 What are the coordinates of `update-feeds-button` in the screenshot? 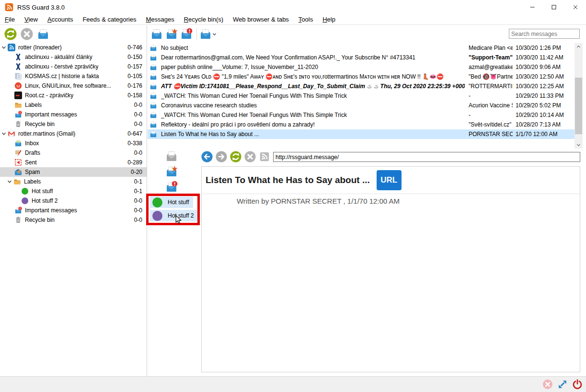 It's located at (11, 34).